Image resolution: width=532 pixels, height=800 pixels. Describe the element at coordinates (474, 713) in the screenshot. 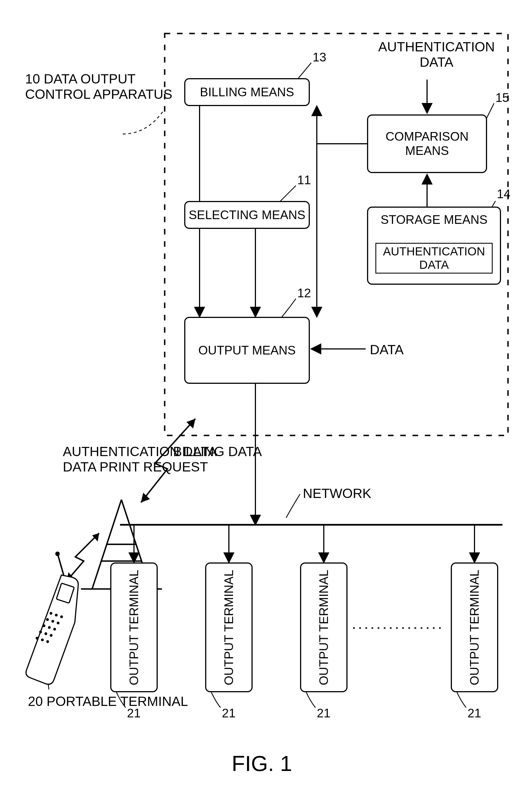

I see `ref-21-d: 21` at that location.